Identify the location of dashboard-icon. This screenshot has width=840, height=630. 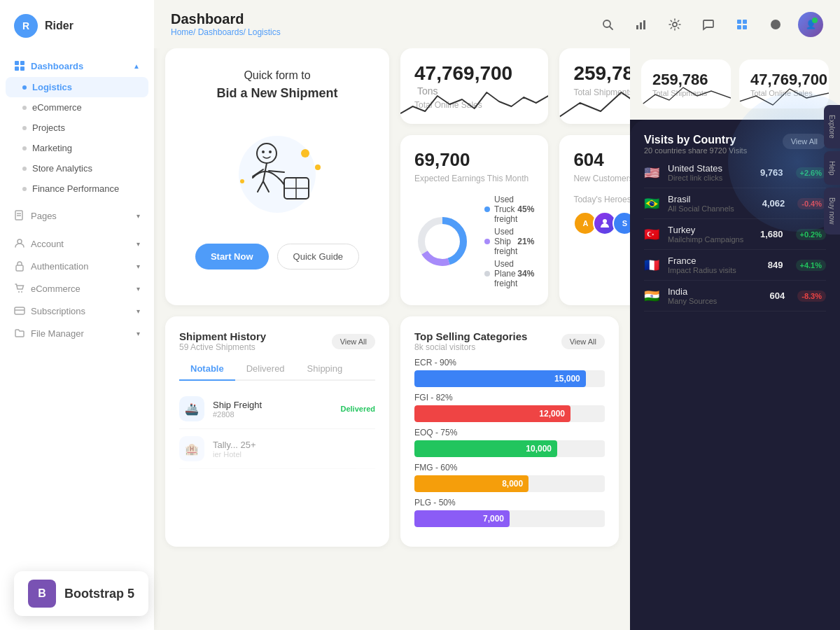
(20, 66).